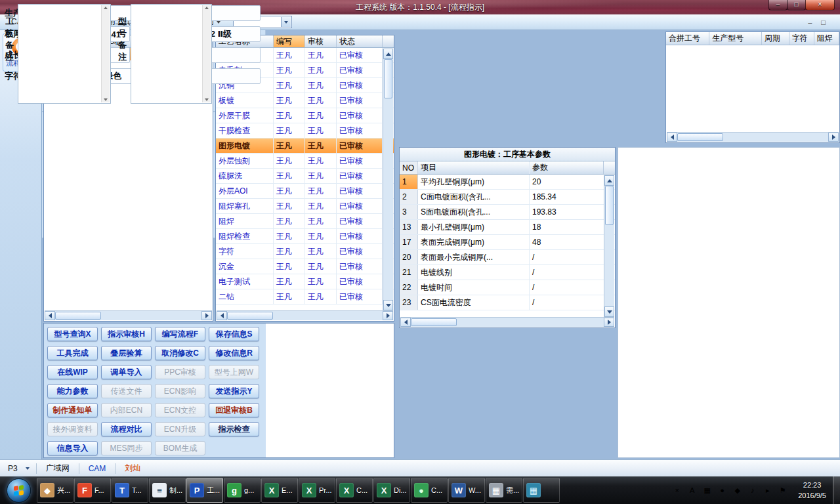 The image size is (840, 504). What do you see at coordinates (180, 448) in the screenshot?
I see `action-button: BOM生成` at bounding box center [180, 448].